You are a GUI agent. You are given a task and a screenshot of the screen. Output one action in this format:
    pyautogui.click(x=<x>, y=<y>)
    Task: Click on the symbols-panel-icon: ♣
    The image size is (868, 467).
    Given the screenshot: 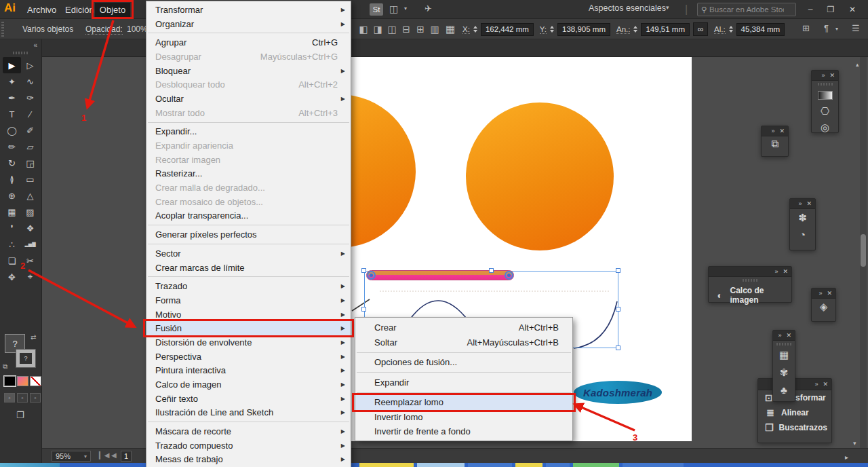 What is the action you would take?
    pyautogui.click(x=784, y=390)
    